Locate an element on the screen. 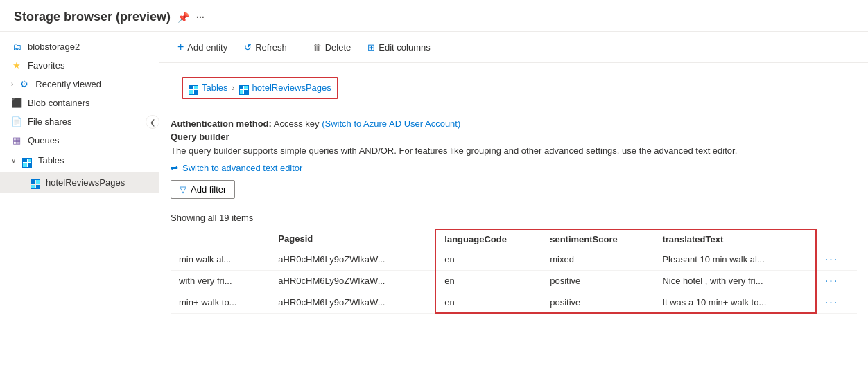  sidebar-item-label: Queues is located at coordinates (44, 140).